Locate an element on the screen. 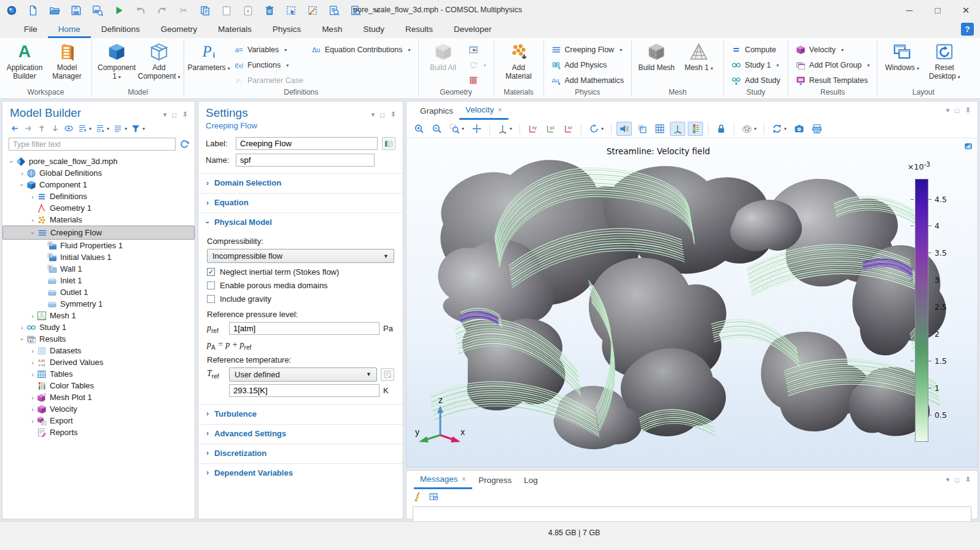 This screenshot has width=980, height=550. study-1-button: Study 1▾ is located at coordinates (756, 65).